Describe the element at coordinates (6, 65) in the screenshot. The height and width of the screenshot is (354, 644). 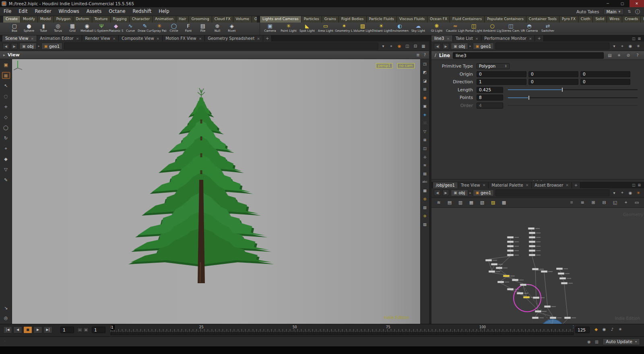
I see `objects-mode-icon: ▣` at that location.